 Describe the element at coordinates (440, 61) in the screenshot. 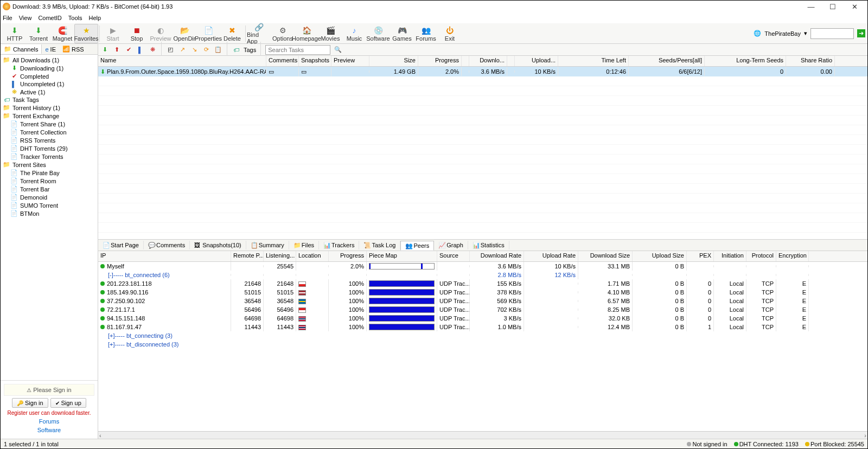

I see `col-header: Progress` at that location.